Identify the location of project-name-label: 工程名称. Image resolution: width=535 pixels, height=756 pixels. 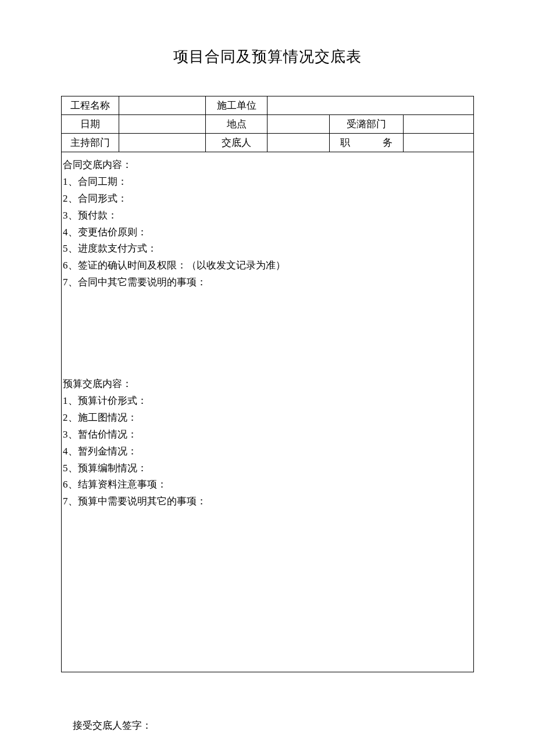
(91, 106).